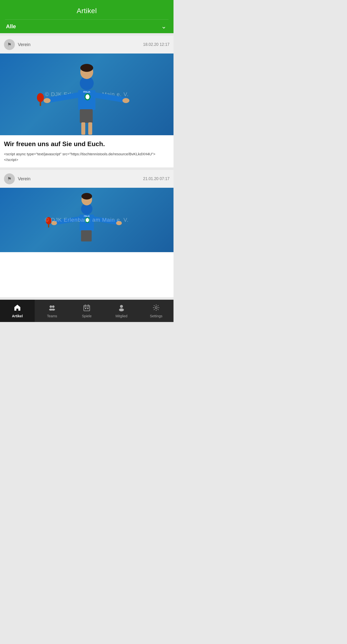  I want to click on article-card: ⚑ Verein 18.02.20 12:17 © DJK Erlenbach …, so click(87, 102).